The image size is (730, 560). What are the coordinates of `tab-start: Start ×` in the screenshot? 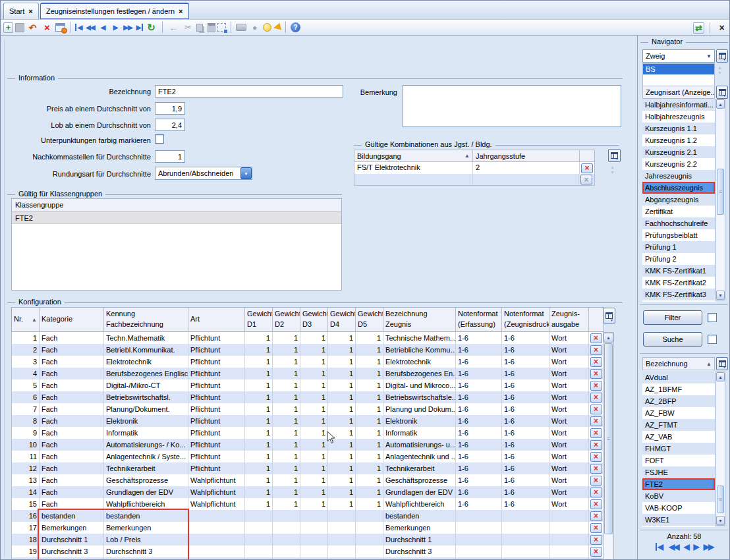 It's located at (21, 11).